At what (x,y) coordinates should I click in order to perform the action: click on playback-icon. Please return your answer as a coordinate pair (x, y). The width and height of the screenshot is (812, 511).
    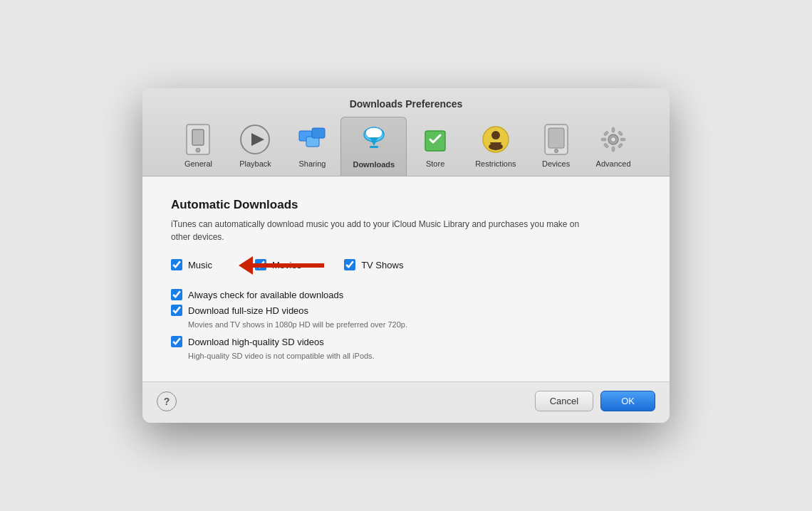
    Looking at the image, I should click on (255, 139).